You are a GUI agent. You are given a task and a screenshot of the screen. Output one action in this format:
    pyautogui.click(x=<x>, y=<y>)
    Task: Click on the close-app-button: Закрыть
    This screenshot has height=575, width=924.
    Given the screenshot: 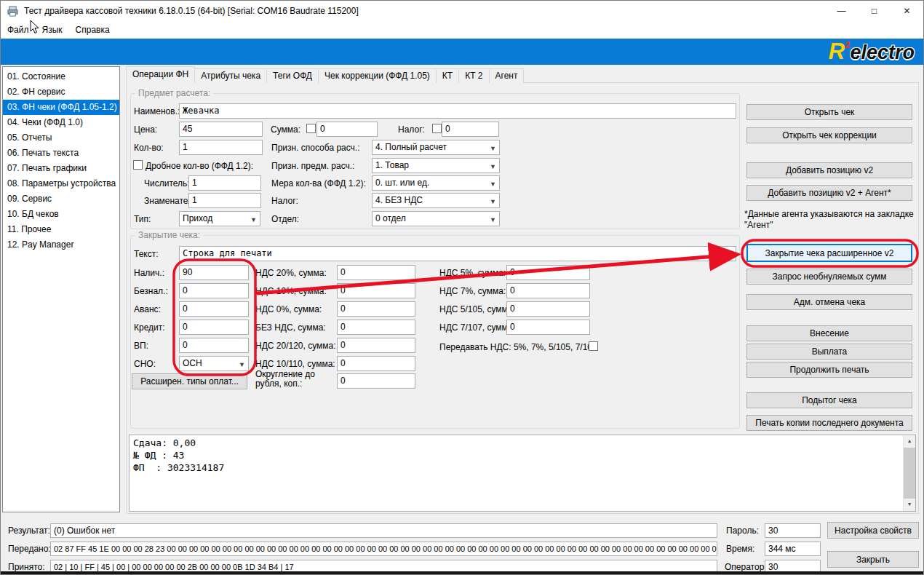 What is the action you would take?
    pyautogui.click(x=873, y=559)
    